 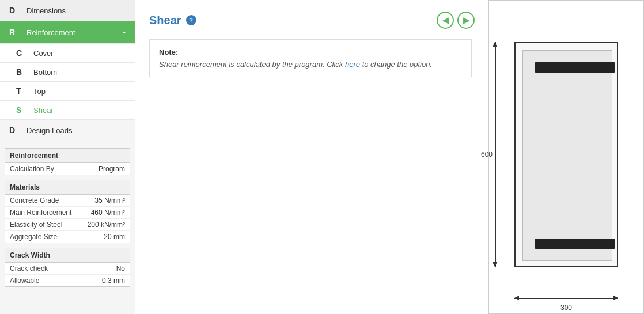 I want to click on next-arrow-button: ▶, so click(x=466, y=20).